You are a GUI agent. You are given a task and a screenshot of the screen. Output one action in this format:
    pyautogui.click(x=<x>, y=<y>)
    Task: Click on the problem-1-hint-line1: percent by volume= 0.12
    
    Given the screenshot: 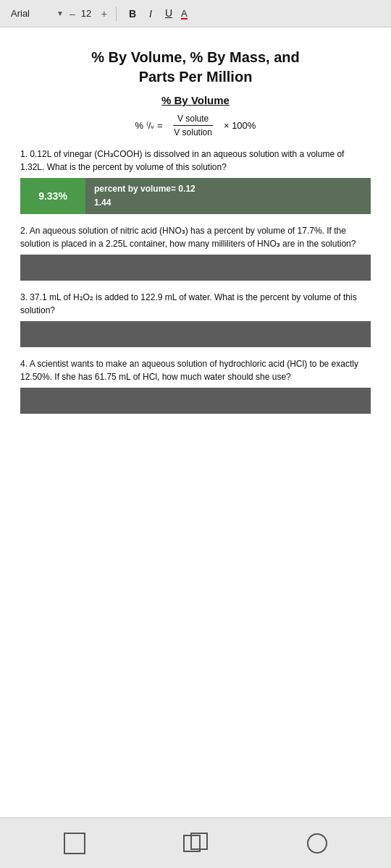 What is the action you would take?
    pyautogui.click(x=145, y=190)
    